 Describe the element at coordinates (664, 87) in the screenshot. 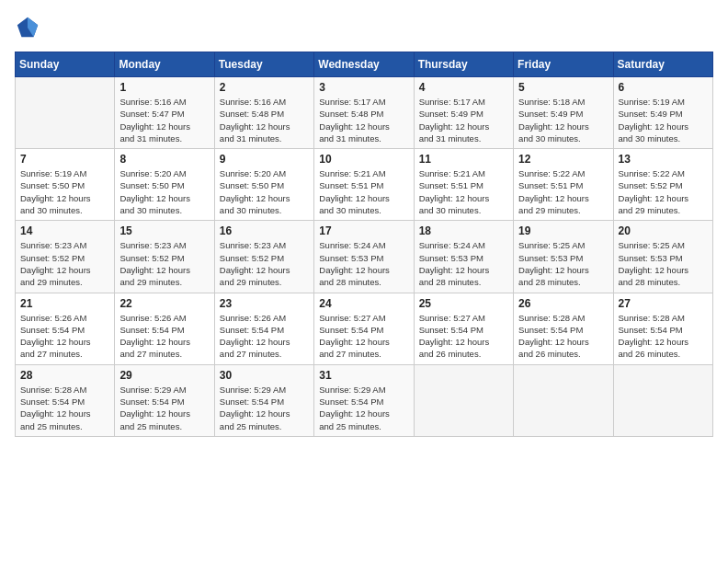

I see `day-number: 6` at that location.